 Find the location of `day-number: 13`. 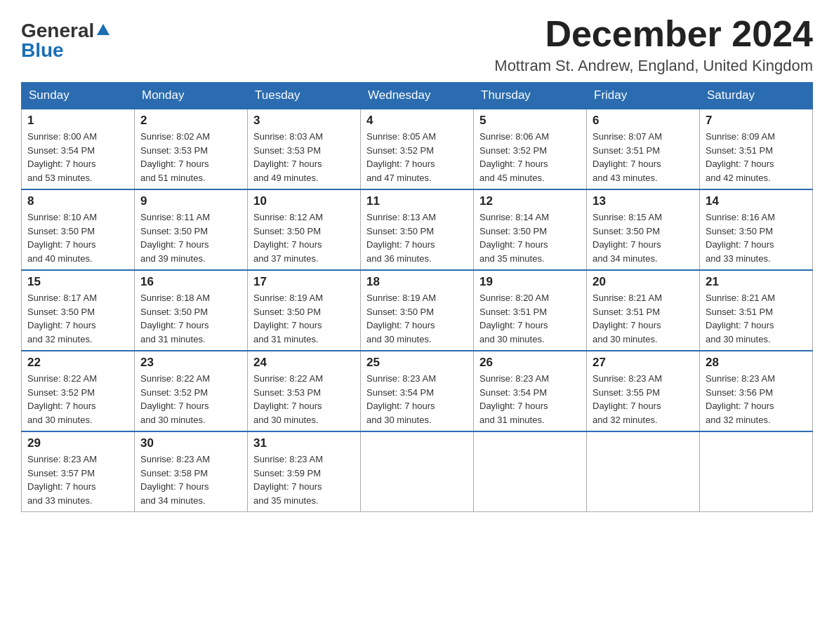

day-number: 13 is located at coordinates (643, 201).